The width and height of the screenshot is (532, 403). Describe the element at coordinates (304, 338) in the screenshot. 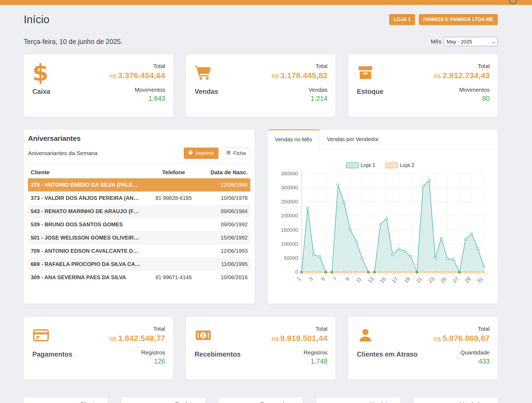

I see `total-amount: 9.919.501,44` at that location.